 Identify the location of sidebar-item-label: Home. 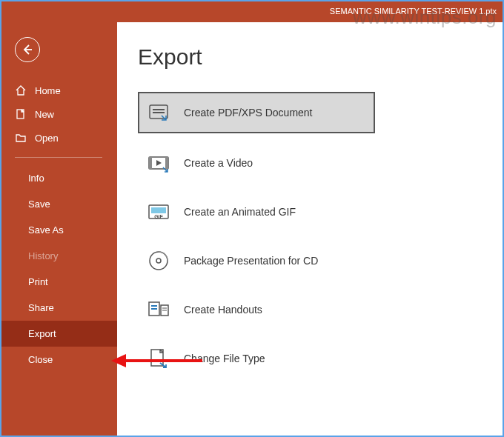
(47, 90).